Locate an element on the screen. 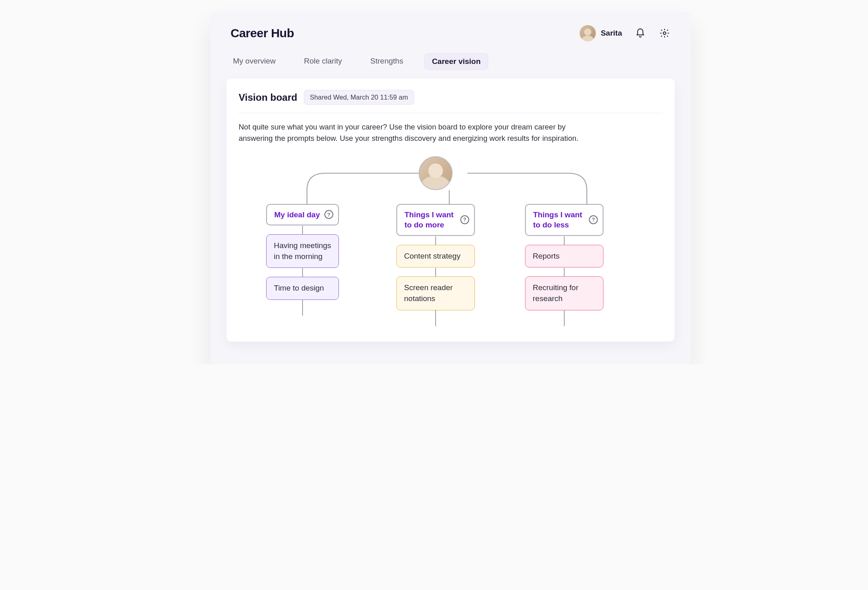 The width and height of the screenshot is (868, 590). node-title-do-more: Things I want to do more ? is located at coordinates (436, 220).